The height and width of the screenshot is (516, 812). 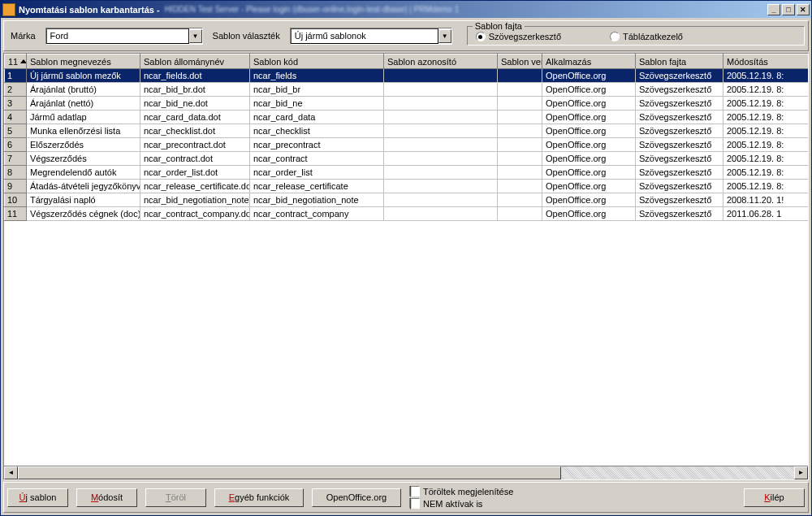 What do you see at coordinates (317, 132) in the screenshot?
I see `cell-code: ncar_checklist` at bounding box center [317, 132].